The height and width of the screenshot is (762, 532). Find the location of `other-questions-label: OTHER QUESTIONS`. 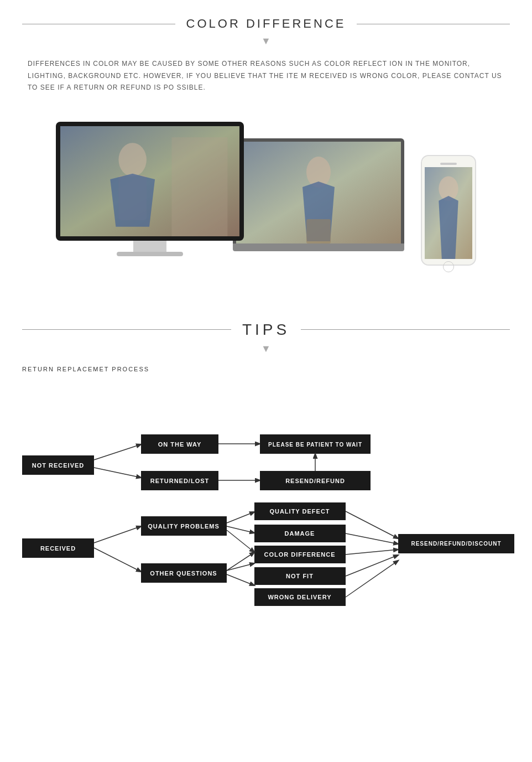

other-questions-label: OTHER QUESTIONS is located at coordinates (184, 573).